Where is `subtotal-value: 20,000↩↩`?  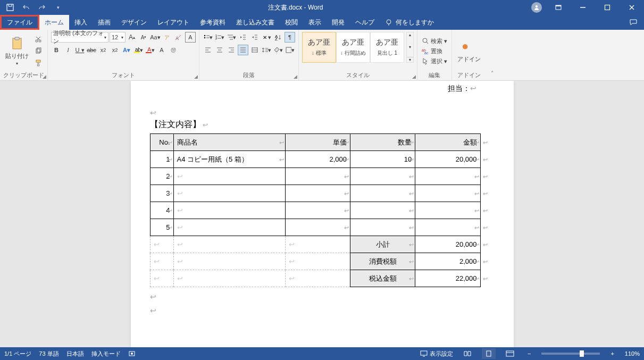 subtotal-value: 20,000↩↩ is located at coordinates (448, 245).